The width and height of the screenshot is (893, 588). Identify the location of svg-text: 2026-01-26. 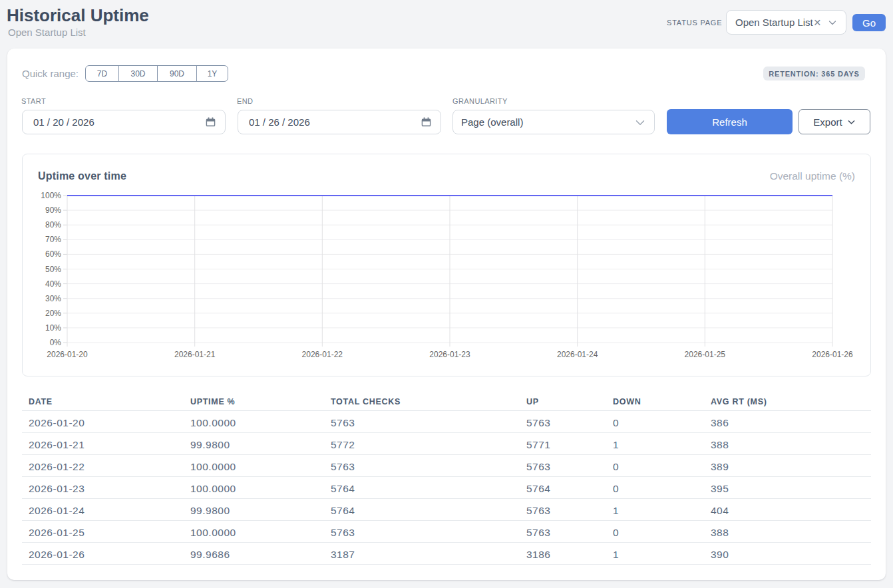
(832, 355).